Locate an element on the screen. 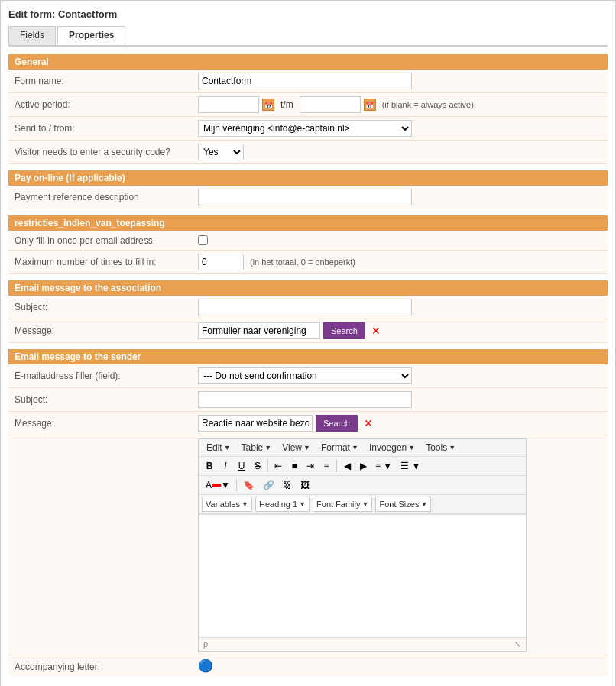  editor-toolbar: Edit ▼ Table ▼ View ▼ Format ▼ Invoegen … is located at coordinates (362, 477).